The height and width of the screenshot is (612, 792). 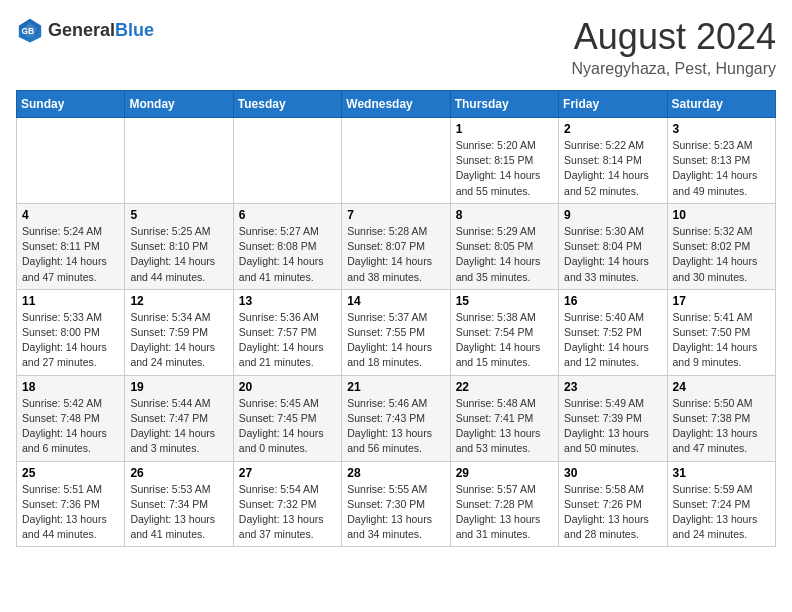 I want to click on day-number: 27, so click(x=288, y=473).